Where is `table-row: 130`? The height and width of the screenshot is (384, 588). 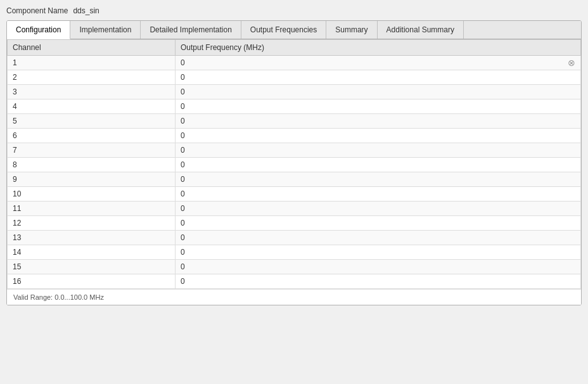 table-row: 130 is located at coordinates (294, 238).